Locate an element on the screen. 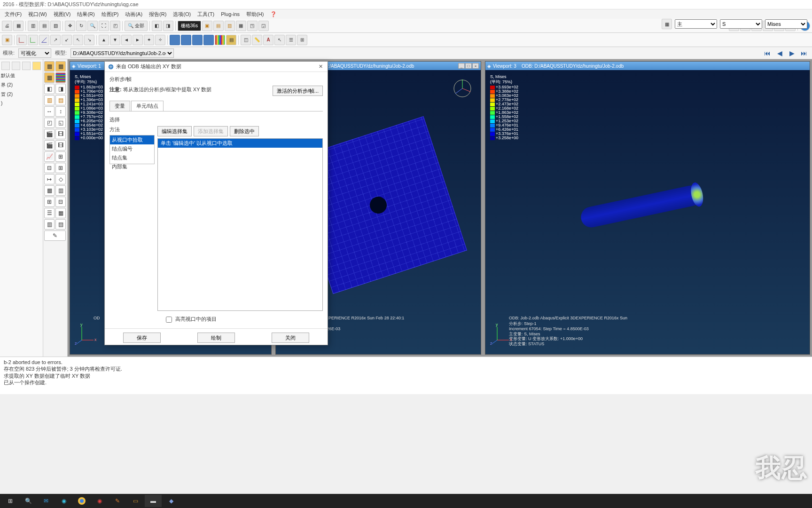 Image resolution: width=812 pixels, height=508 pixels. pal-21: ↦ is located at coordinates (49, 179).